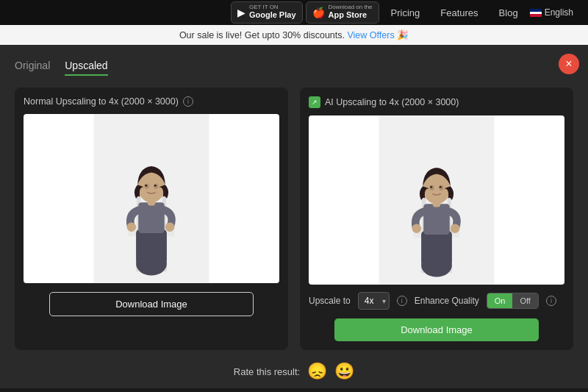  What do you see at coordinates (459, 13) in the screenshot?
I see `features-link: Features` at bounding box center [459, 13].